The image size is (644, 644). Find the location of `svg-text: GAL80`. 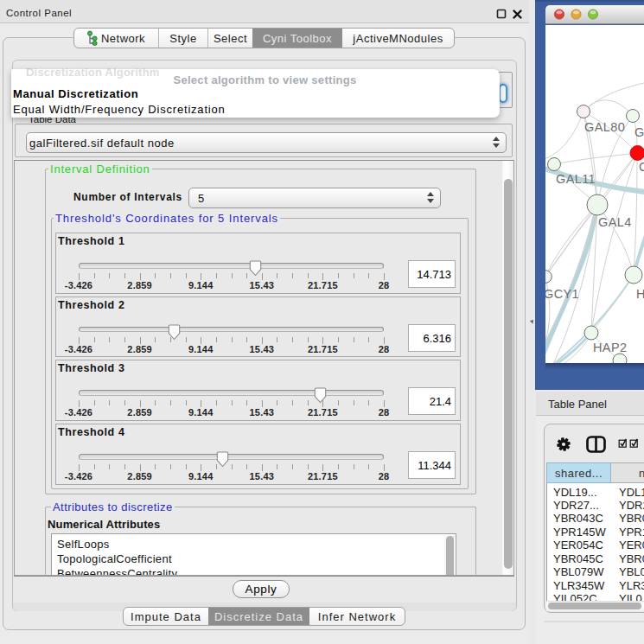

svg-text: GAL80 is located at coordinates (605, 127).